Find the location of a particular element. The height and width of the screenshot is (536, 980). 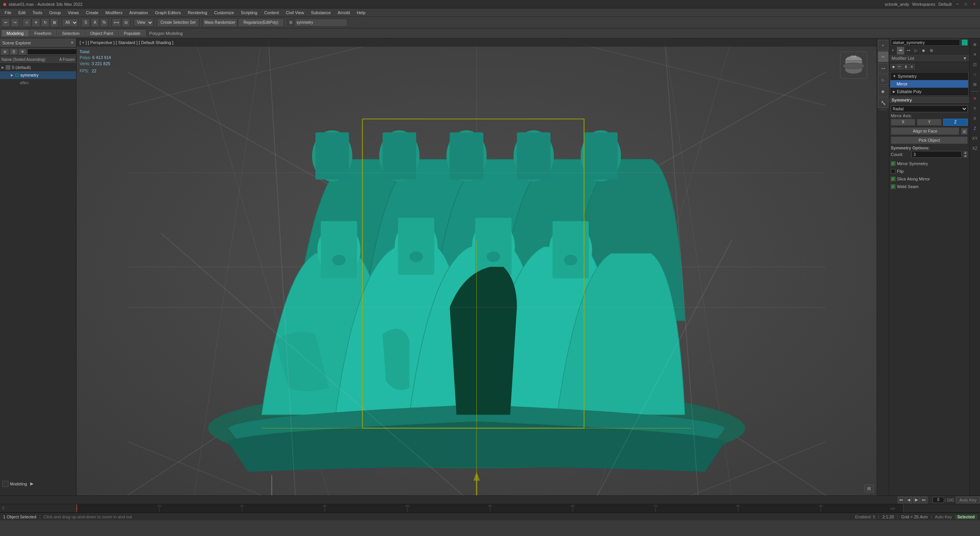

select-button: ⊹ is located at coordinates (27, 23).